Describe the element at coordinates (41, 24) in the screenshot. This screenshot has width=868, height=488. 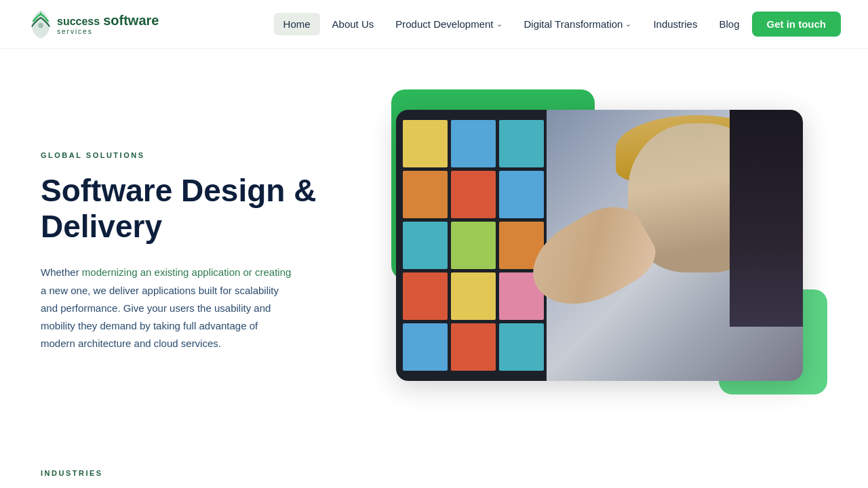
I see `logo-icon` at that location.